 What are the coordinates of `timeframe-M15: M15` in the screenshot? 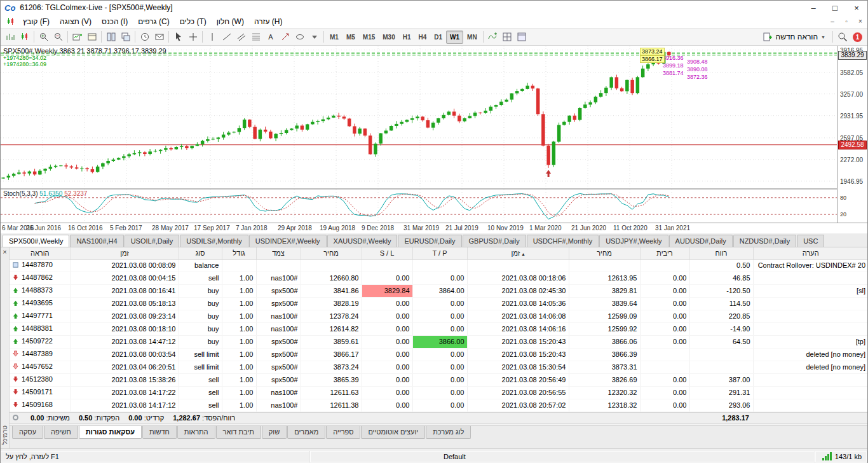 It's located at (369, 37).